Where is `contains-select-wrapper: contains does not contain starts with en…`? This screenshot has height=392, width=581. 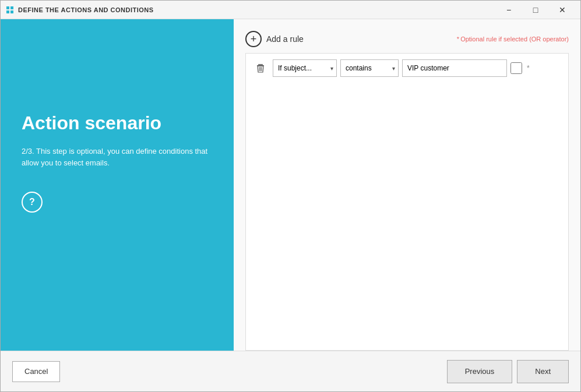
contains-select-wrapper: contains does not contain starts with en… is located at coordinates (369, 68).